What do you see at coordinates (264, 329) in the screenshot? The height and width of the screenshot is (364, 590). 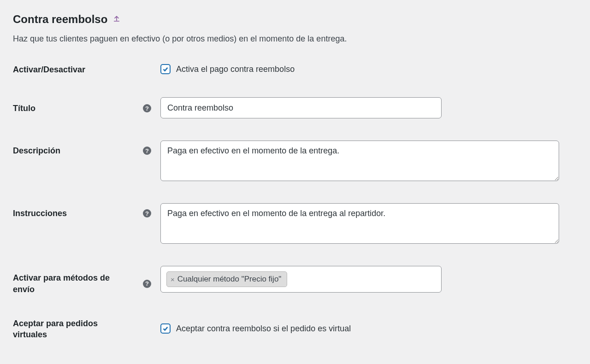 I see `virtual-checkbox-label: Aceptar contra reembolso si el pedido es…` at bounding box center [264, 329].